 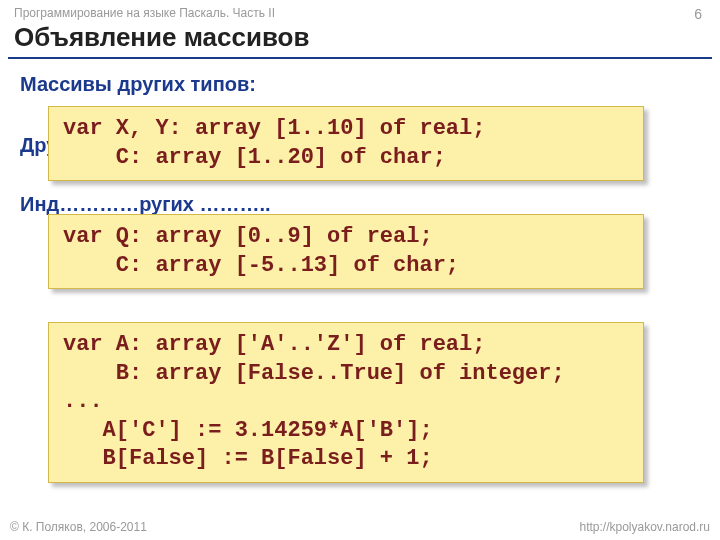 What do you see at coordinates (78, 527) in the screenshot?
I see `footer-copyright: © К. Поляков, 2006-2011` at bounding box center [78, 527].